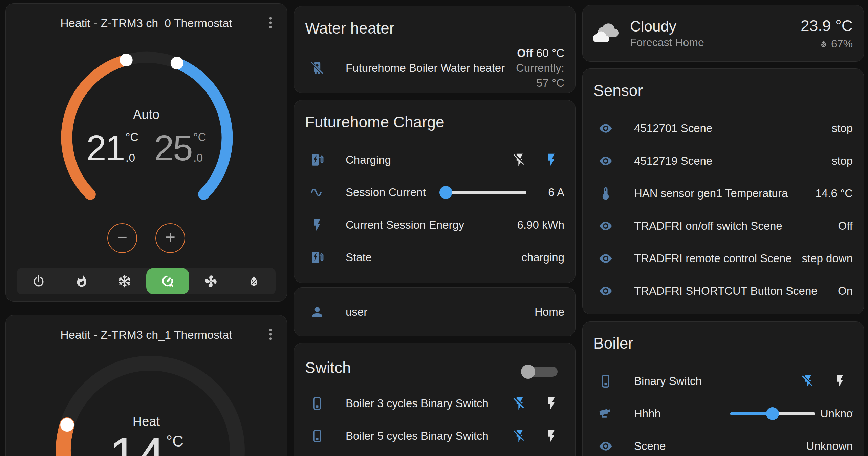 This screenshot has width=868, height=456. Describe the element at coordinates (723, 443) in the screenshot. I see `entity-row-scene: Scene Unknown` at that location.